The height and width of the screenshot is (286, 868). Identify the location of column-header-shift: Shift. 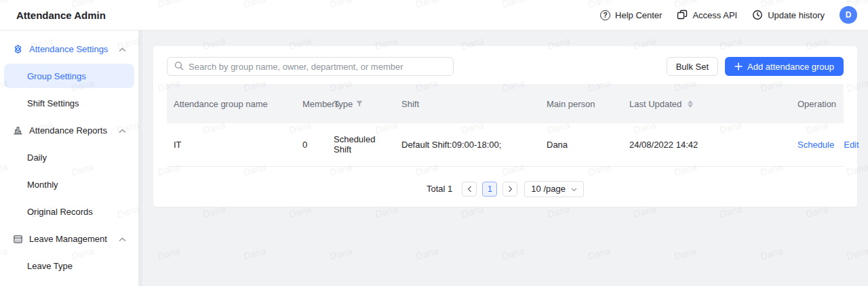
(467, 104).